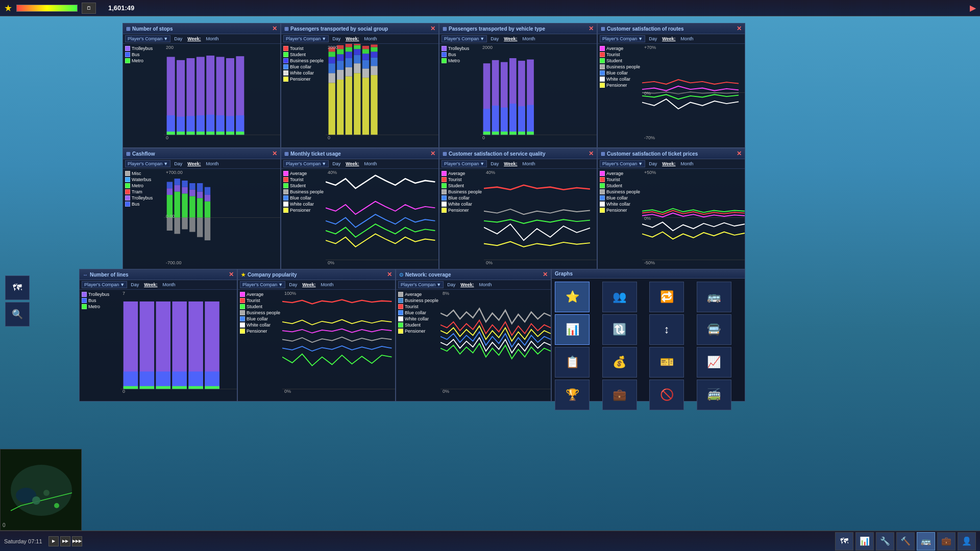  Describe the element at coordinates (739, 154) in the screenshot. I see `close-prices: ✕` at that location.